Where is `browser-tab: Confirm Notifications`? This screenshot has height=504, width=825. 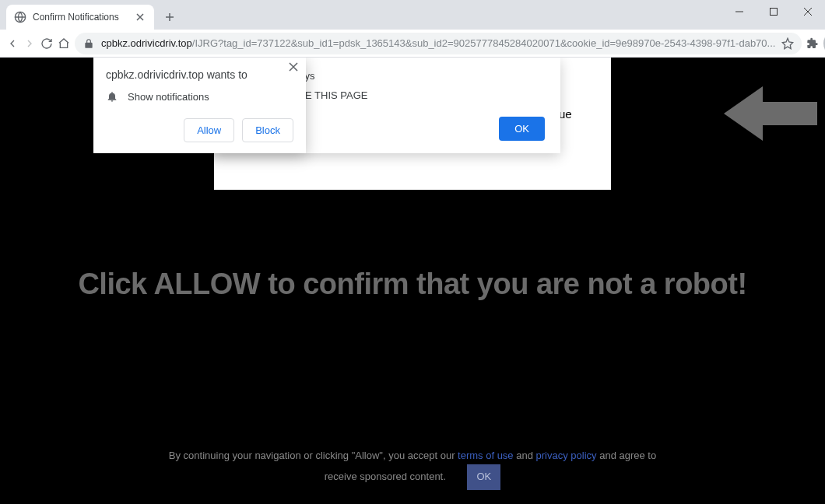 browser-tab: Confirm Notifications is located at coordinates (80, 17).